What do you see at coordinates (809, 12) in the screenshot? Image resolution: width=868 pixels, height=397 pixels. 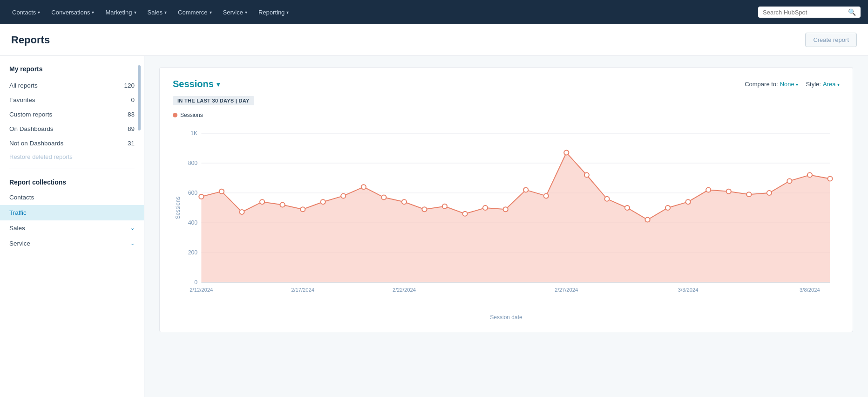 I see `search-box: 🔍` at bounding box center [809, 12].